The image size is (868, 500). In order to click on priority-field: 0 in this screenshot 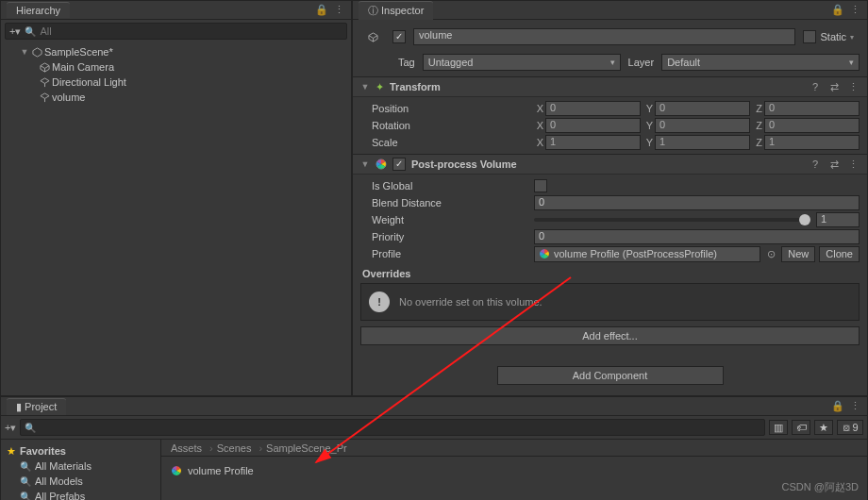, I will do `click(696, 237)`.